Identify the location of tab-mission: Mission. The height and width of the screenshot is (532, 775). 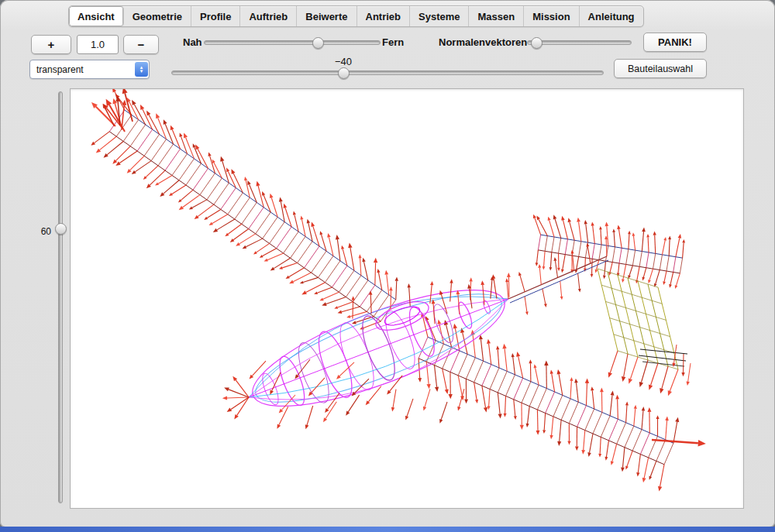
(552, 16).